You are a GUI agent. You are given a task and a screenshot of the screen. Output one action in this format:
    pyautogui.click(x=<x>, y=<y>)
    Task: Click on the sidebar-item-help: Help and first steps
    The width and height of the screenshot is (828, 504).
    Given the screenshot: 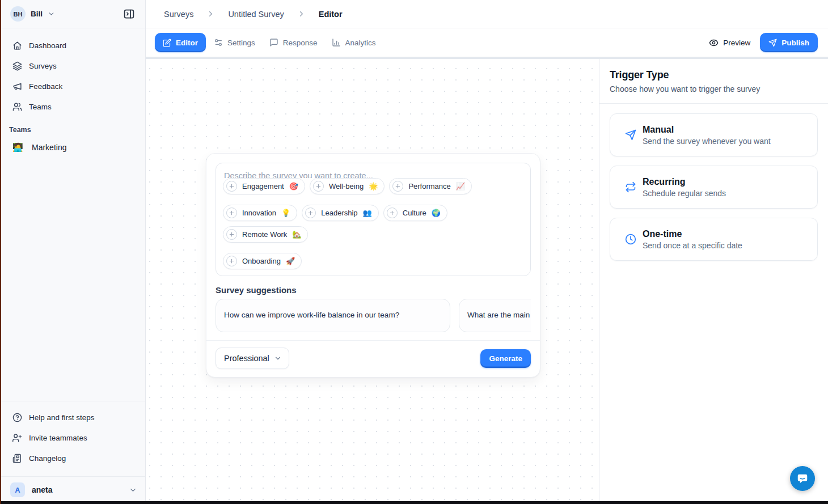 What is the action you would take?
    pyautogui.click(x=73, y=417)
    